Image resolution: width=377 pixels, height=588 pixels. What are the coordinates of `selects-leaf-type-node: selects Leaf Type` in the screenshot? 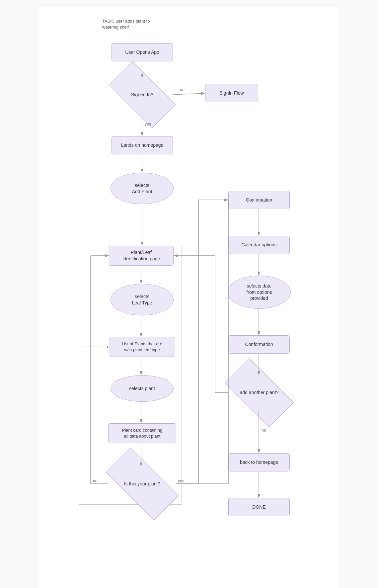 It's located at (142, 299).